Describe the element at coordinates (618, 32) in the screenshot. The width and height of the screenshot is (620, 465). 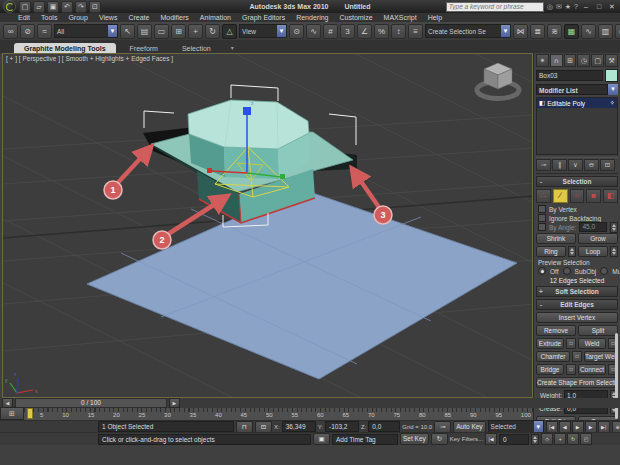
I see `material-editor-icon: ◉` at that location.